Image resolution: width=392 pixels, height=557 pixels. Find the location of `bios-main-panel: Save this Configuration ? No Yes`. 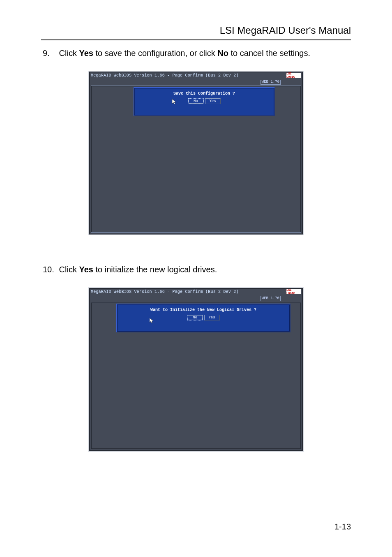

bios-main-panel: Save this Configuration ? No Yes is located at coordinates (196, 159).